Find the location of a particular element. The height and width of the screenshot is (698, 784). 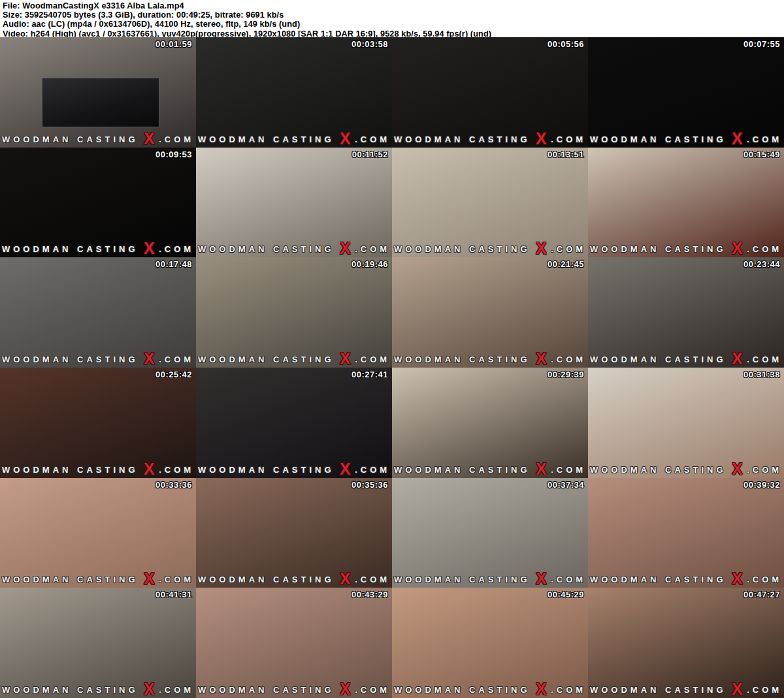

timestamp-label: 00:03:58 is located at coordinates (370, 44).